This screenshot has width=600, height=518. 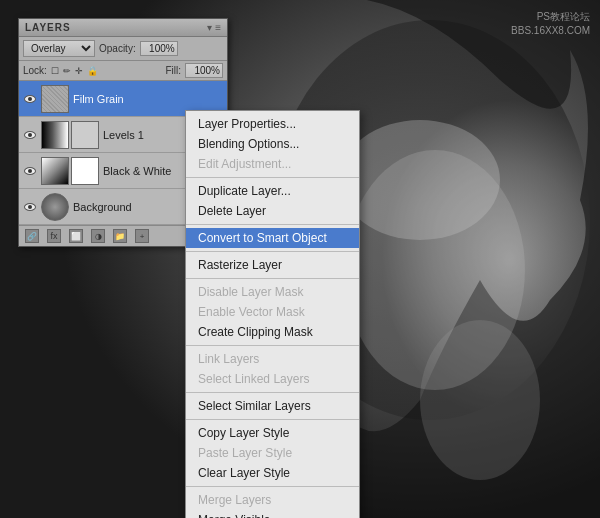 I want to click on layer-mask-bw, so click(x=85, y=171).